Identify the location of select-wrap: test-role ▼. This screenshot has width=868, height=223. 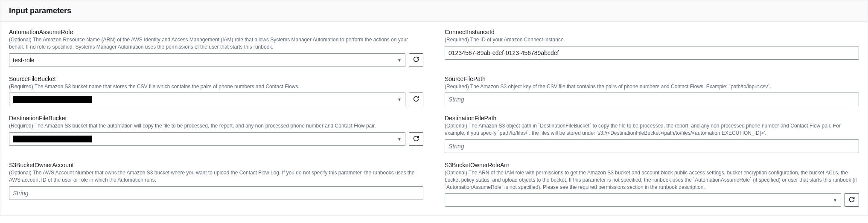
(207, 60).